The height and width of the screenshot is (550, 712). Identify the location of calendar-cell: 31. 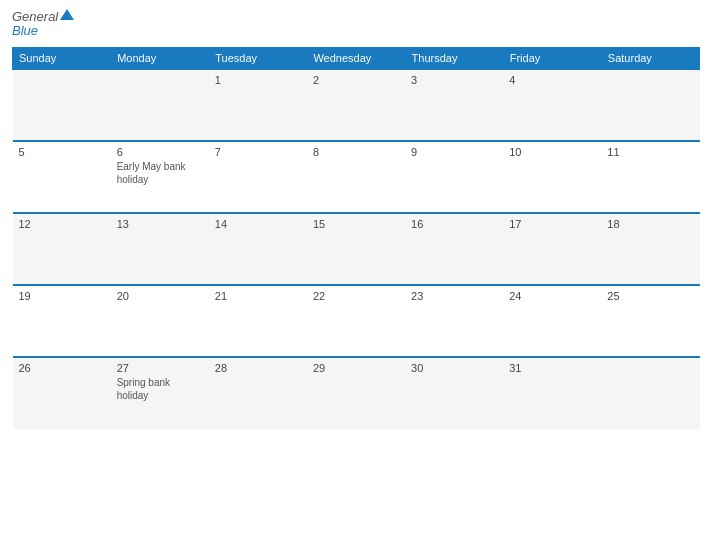
(552, 393).